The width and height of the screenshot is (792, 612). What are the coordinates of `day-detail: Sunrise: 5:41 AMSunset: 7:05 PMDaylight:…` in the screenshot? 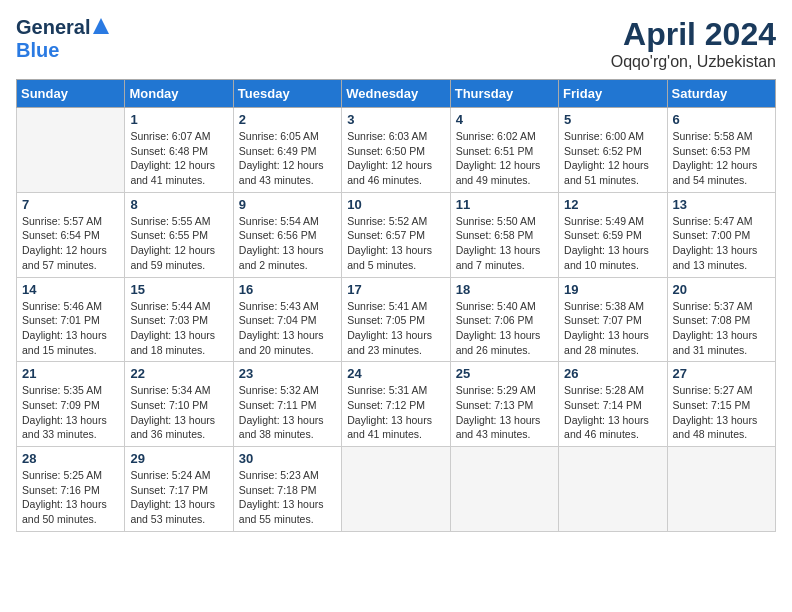 It's located at (396, 328).